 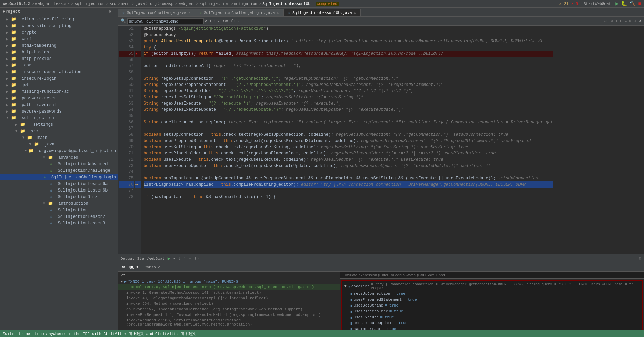 What do you see at coordinates (124, 275) in the screenshot?
I see `filter-dropdown-icon: ▼` at bounding box center [124, 275].